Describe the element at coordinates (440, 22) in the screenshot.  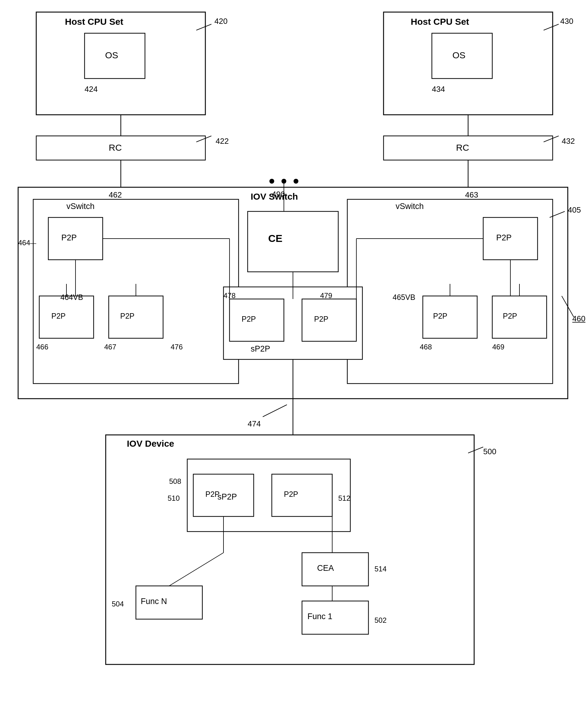
I see `host-cpu-set-2-label: Host CPU Set` at that location.